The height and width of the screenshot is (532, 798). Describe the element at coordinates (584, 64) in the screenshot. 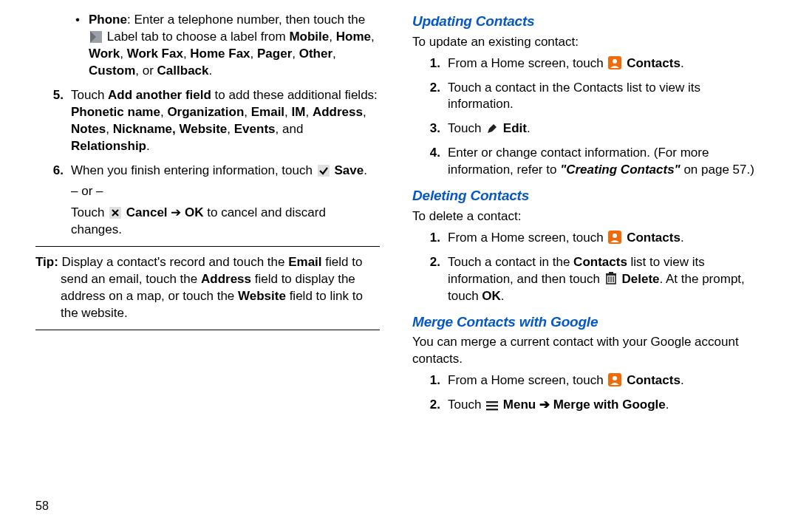

I see `step-u1: 1. From a Home screen, touch Contacts.` at that location.